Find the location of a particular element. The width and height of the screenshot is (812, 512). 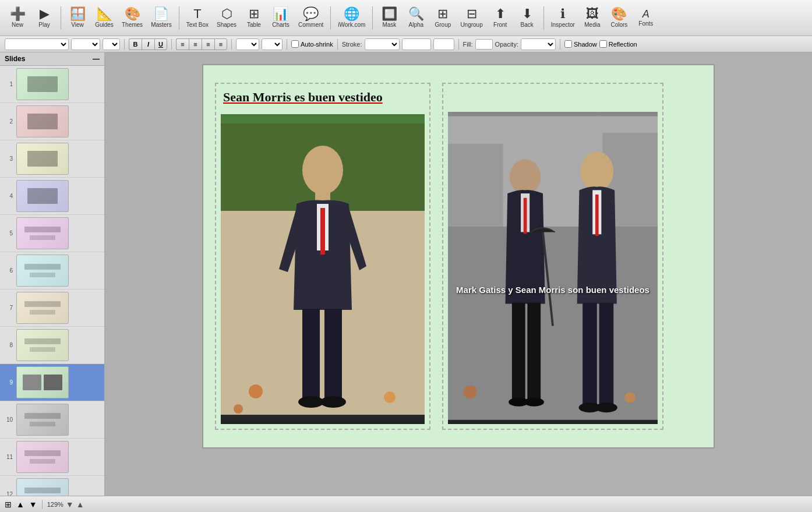

slide-number: 6 is located at coordinates (8, 270).